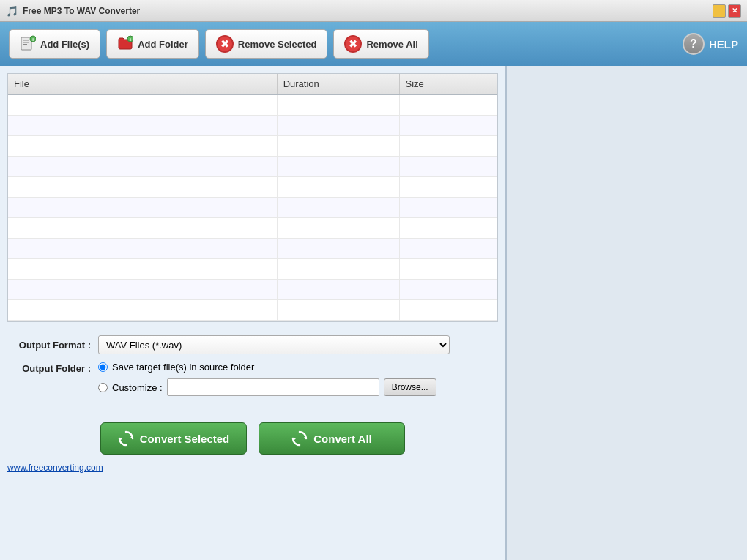 The image size is (747, 560). What do you see at coordinates (724, 44) in the screenshot?
I see `help-label: HELP` at bounding box center [724, 44].